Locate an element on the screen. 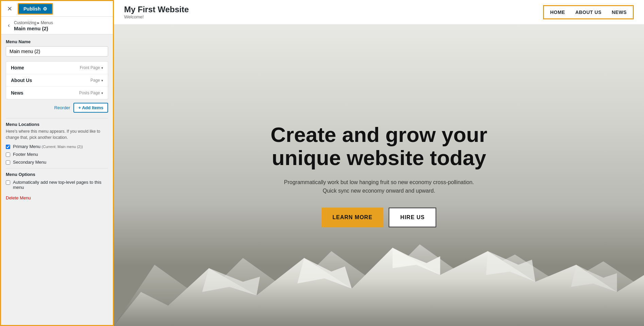 This screenshot has width=644, height=326. nav-item-about: ABOUT US is located at coordinates (588, 12).